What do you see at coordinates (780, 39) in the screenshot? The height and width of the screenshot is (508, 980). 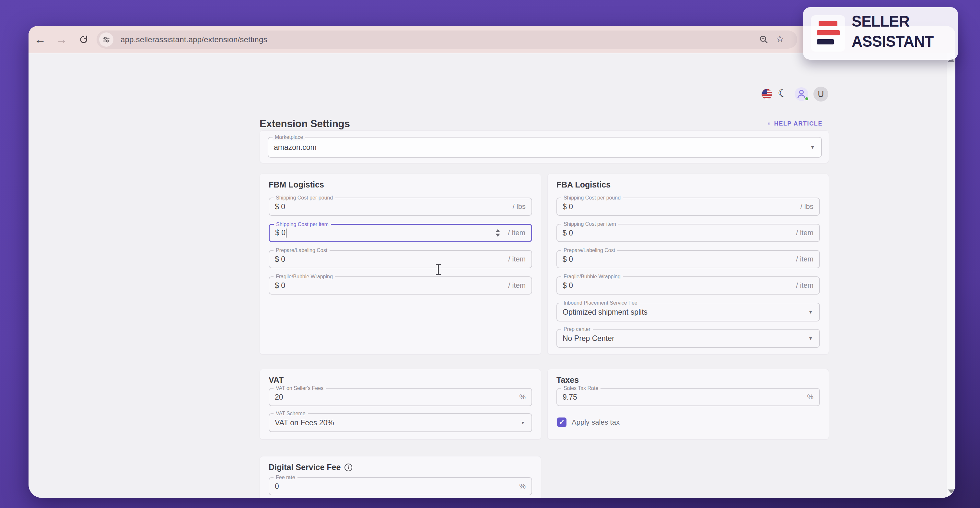 I see `bookmark-star-icon: ☆` at bounding box center [780, 39].